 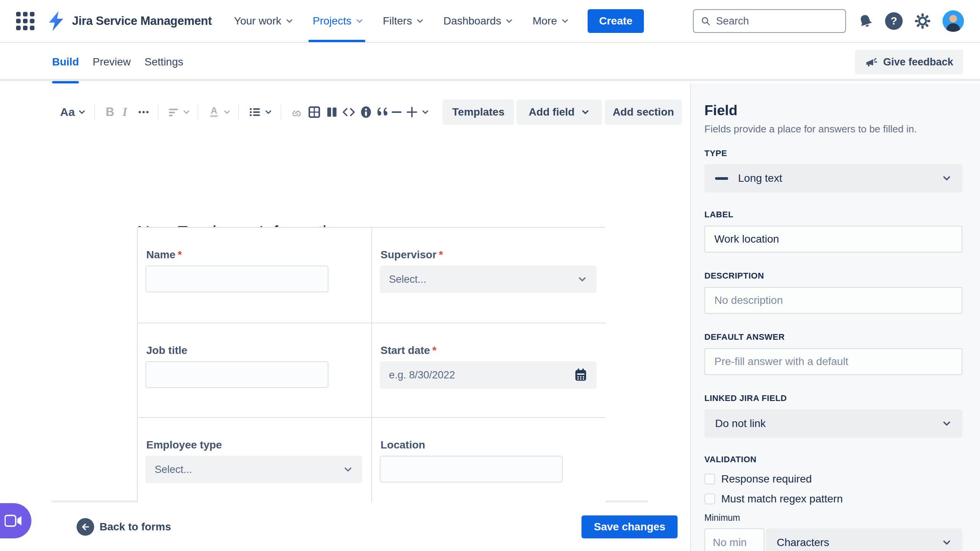 I want to click on nav-your-work: Your work, so click(x=263, y=21).